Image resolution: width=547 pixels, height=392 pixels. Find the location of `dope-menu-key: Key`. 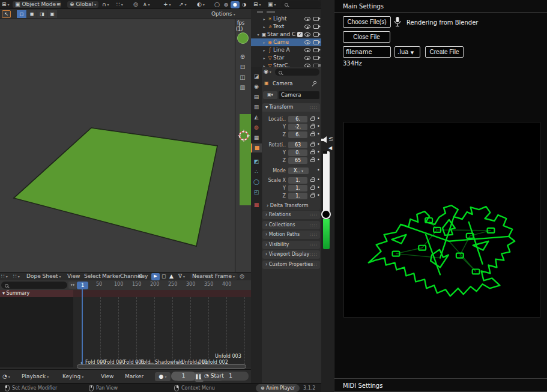

dope-menu-key: Key is located at coordinates (143, 276).